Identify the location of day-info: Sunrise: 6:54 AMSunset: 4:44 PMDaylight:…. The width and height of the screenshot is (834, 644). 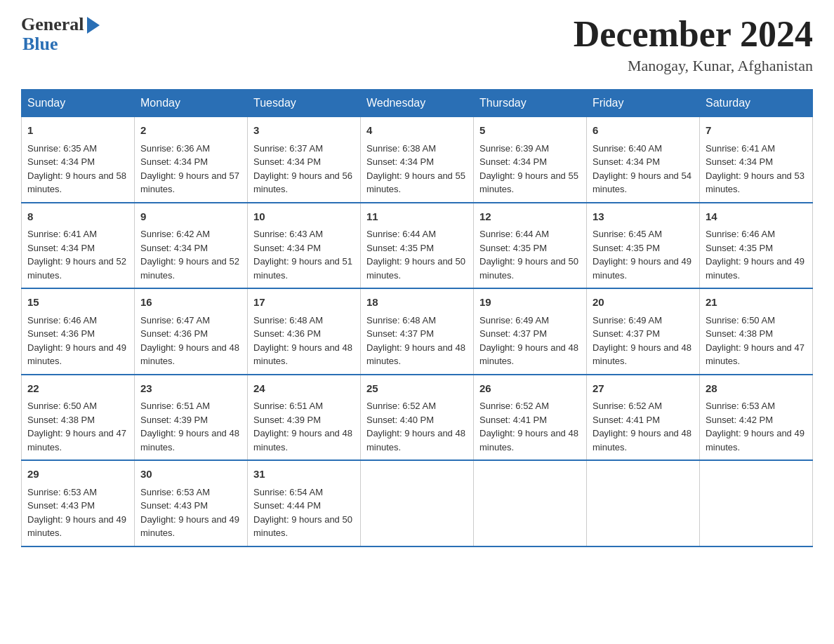
(303, 513).